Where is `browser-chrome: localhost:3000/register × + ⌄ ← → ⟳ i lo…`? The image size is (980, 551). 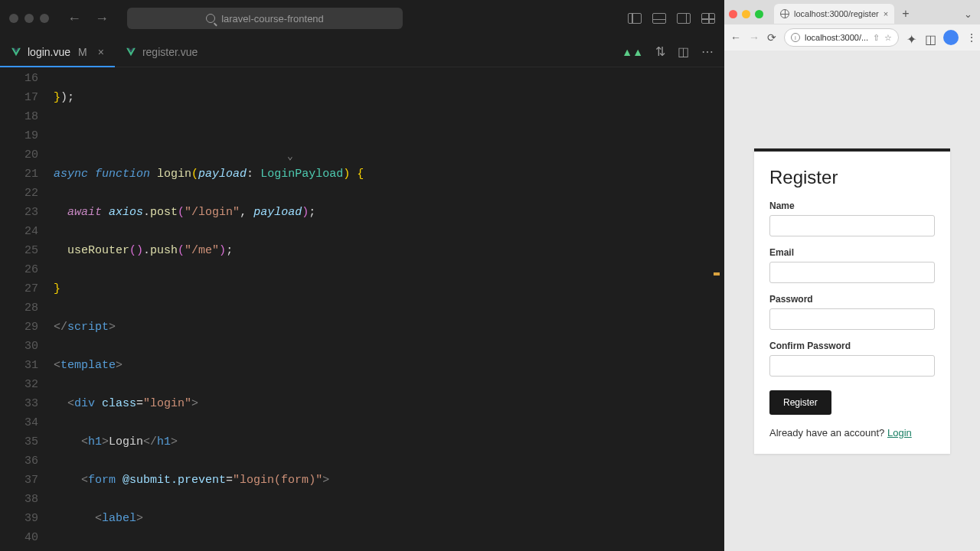 browser-chrome: localhost:3000/register × + ⌄ ← → ⟳ i lo… is located at coordinates (852, 25).